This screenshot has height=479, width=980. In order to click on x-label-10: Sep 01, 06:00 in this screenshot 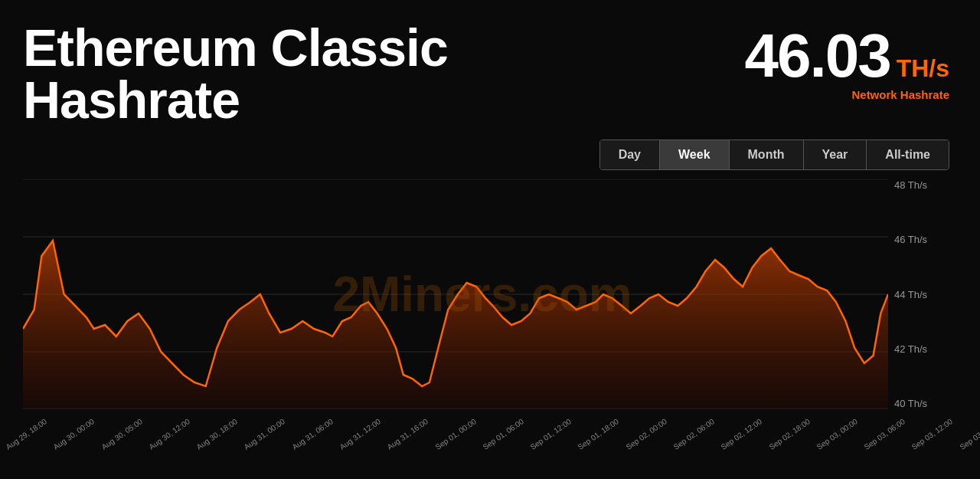, I will do `click(502, 434)`.